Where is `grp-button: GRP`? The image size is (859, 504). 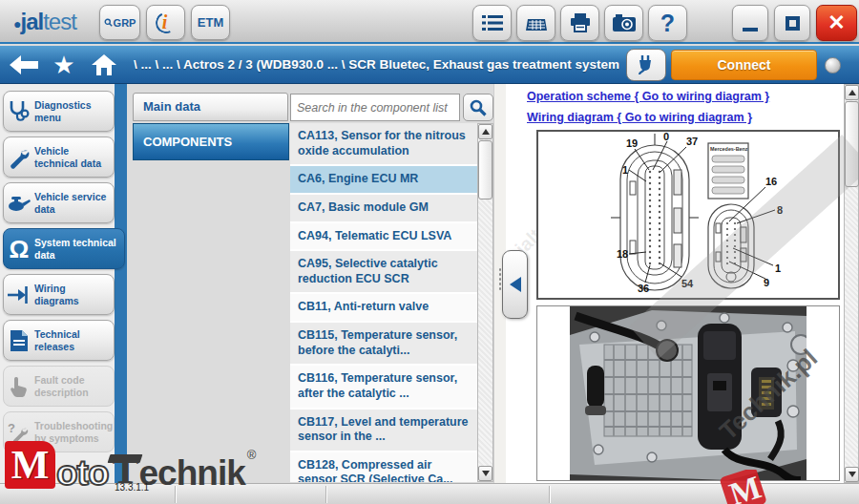
grp-button: GRP is located at coordinates (120, 23).